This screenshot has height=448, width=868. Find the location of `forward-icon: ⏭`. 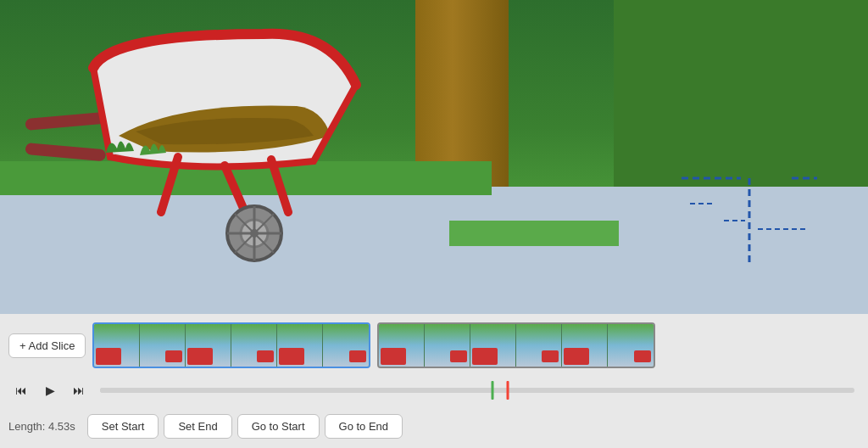

forward-icon: ⏭ is located at coordinates (79, 390).